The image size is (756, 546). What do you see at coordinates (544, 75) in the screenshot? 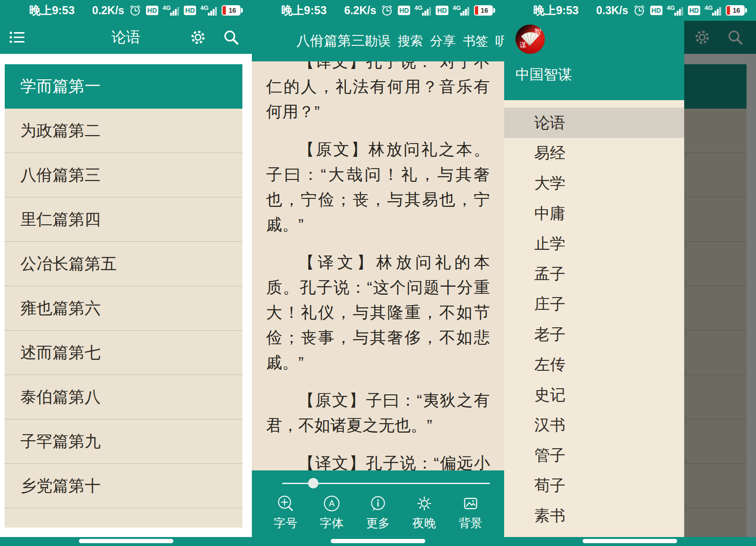
I see `app-name: 中国智谋` at bounding box center [544, 75].